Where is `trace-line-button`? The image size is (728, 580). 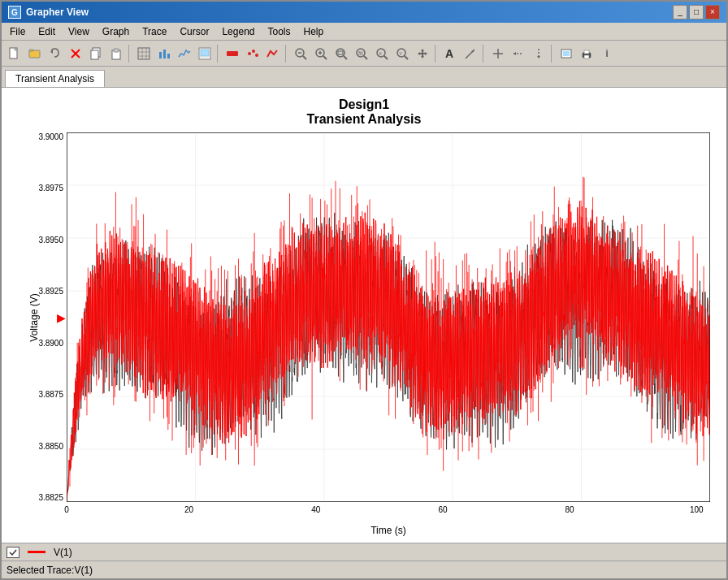
trace-line-button is located at coordinates (273, 54).